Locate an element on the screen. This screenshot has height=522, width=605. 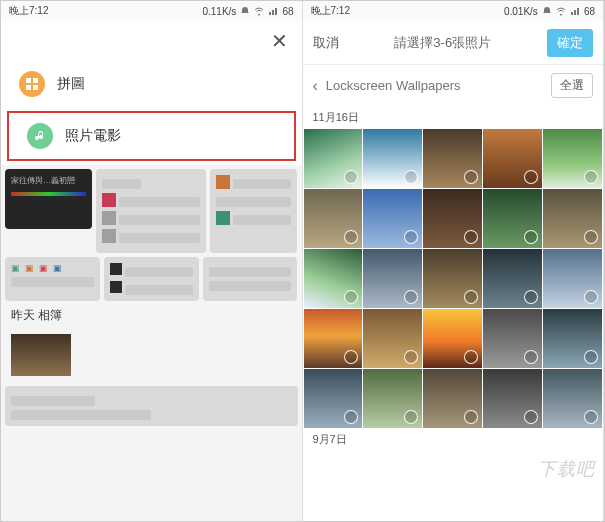
option-collage: 拼圖 is located at coordinates (152, 84).